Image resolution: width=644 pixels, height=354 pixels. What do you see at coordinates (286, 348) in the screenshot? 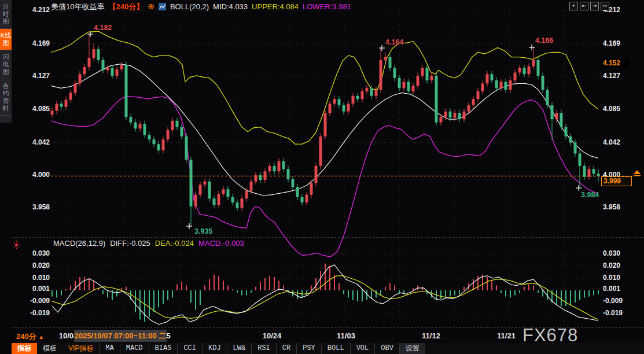
I see `toolbar-item-10: CR` at bounding box center [286, 348].